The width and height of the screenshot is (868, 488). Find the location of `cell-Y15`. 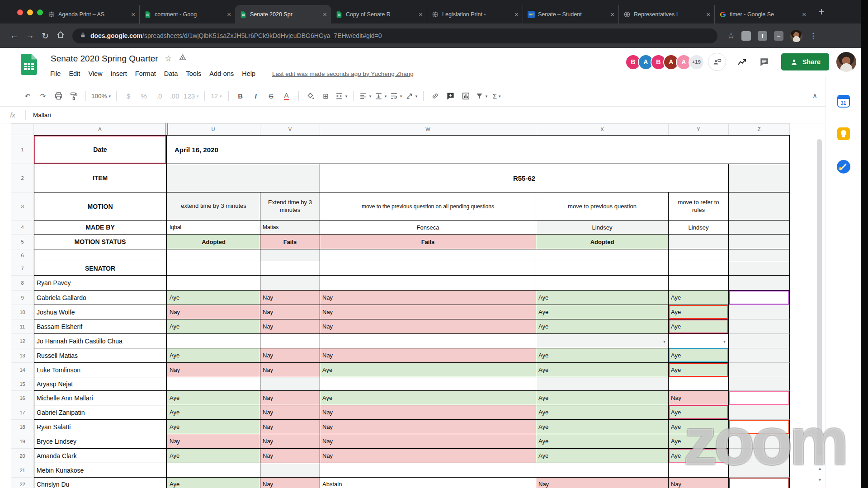

cell-Y15 is located at coordinates (699, 384).